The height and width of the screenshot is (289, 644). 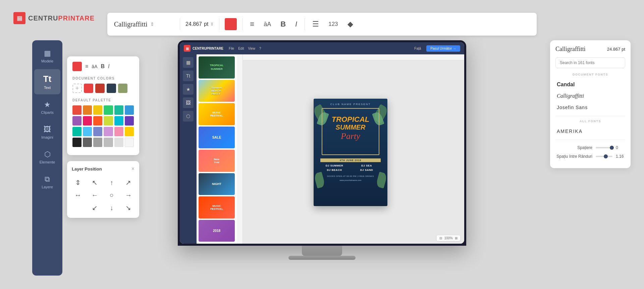 What do you see at coordinates (119, 110) in the screenshot?
I see `palette-teal` at bounding box center [119, 110].